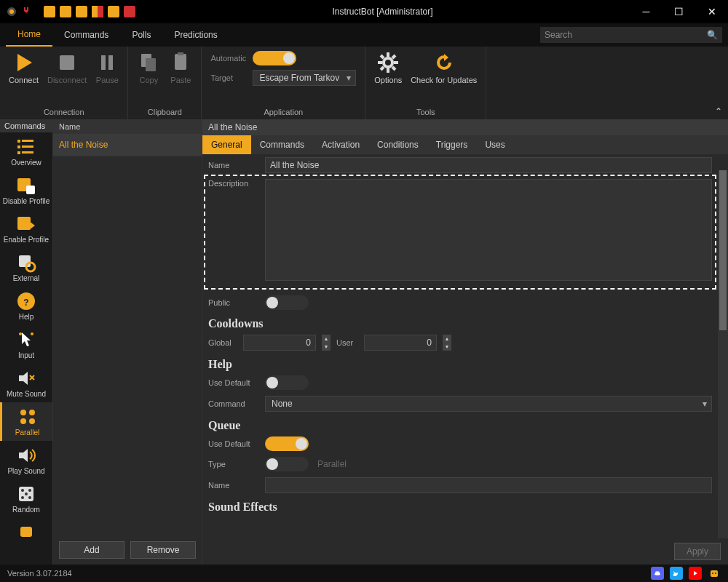 The width and height of the screenshot is (728, 582). I want to click on sidebar-item-input: Input, so click(26, 345).